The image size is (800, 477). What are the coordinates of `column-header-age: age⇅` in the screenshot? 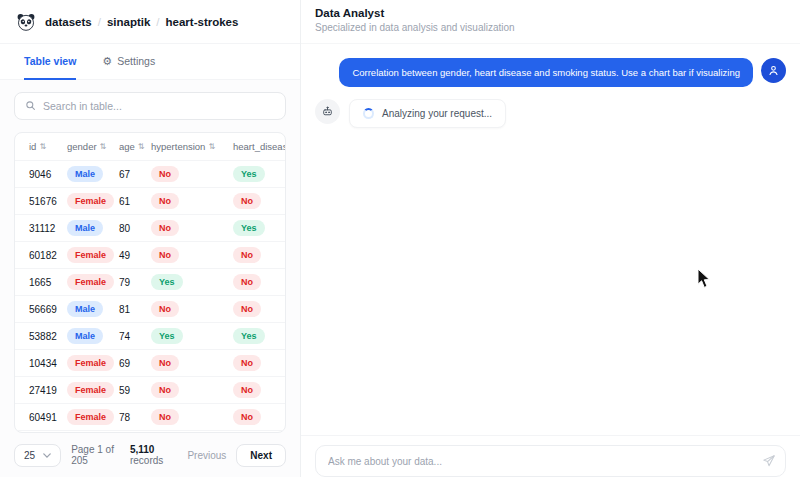 It's located at (135, 146).